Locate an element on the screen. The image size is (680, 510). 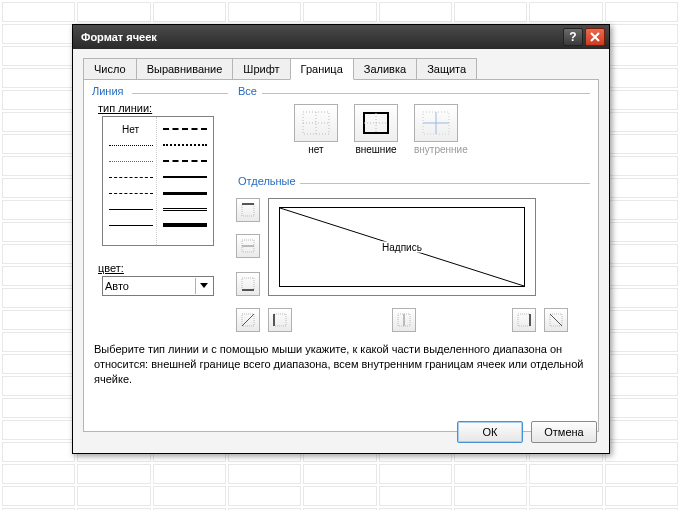
presets-section: Все нет внешние внутренние is located at coordinates (412, 122).